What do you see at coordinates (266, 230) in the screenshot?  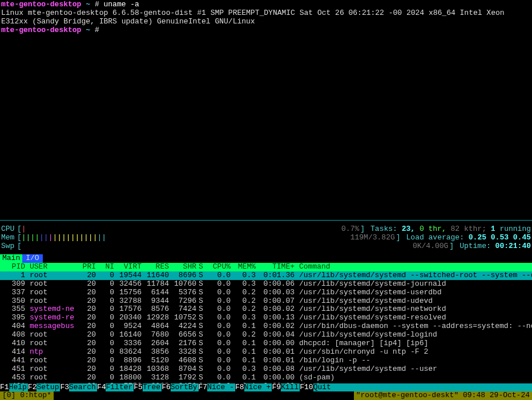 I see `cpu-meter: CPU [ | 0.7% ] Tasks: 23, 0 thr, 82 kthr…` at bounding box center [266, 230].